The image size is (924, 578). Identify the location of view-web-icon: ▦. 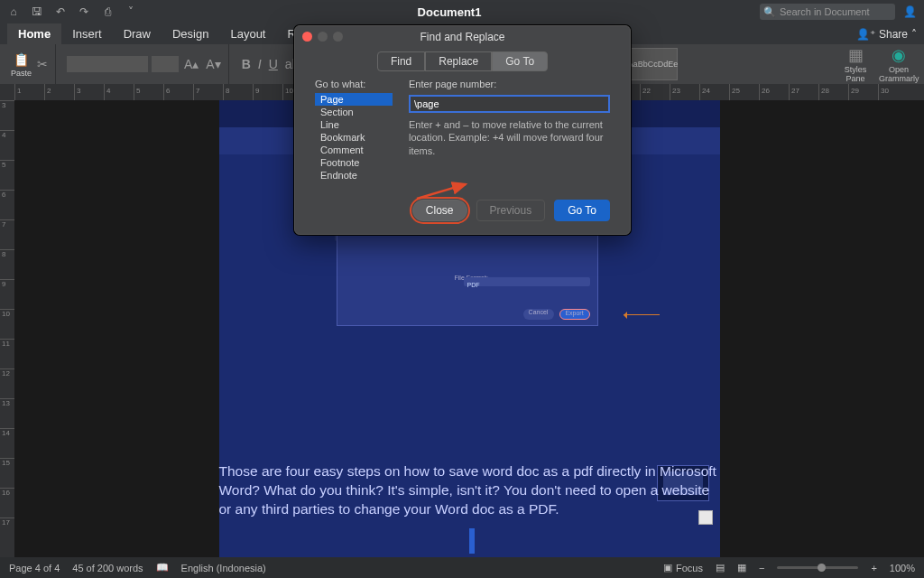
(742, 567).